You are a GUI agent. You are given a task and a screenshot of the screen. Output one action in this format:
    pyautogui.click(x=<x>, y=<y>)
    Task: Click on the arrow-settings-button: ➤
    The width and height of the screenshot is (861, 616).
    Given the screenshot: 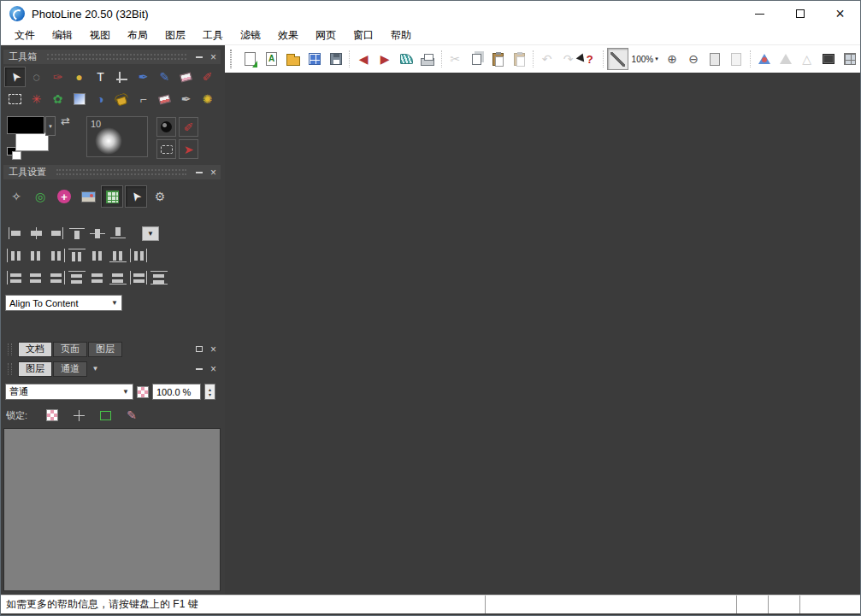 What is the action you would take?
    pyautogui.click(x=188, y=149)
    